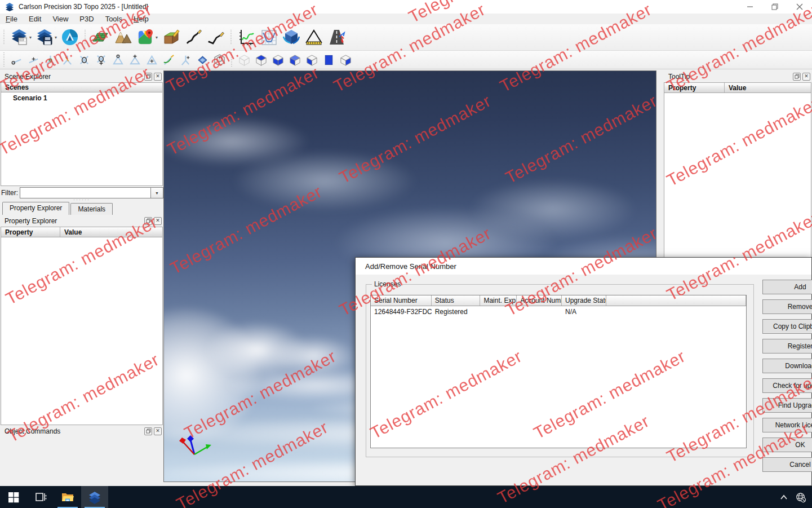 The height and width of the screenshot is (508, 812). I want to click on snap-triangle-center-icon, so click(152, 60).